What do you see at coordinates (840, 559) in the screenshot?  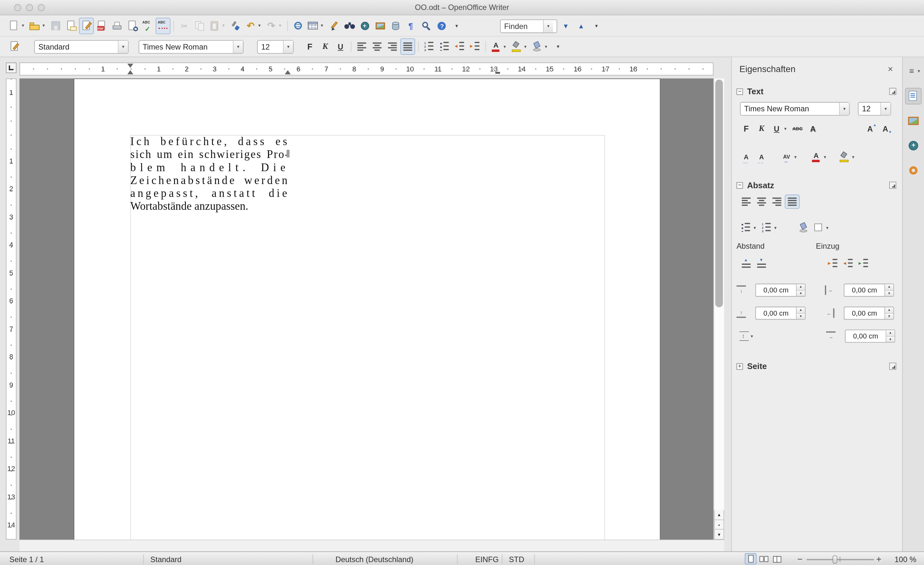 I see `zoom-slider` at bounding box center [840, 559].